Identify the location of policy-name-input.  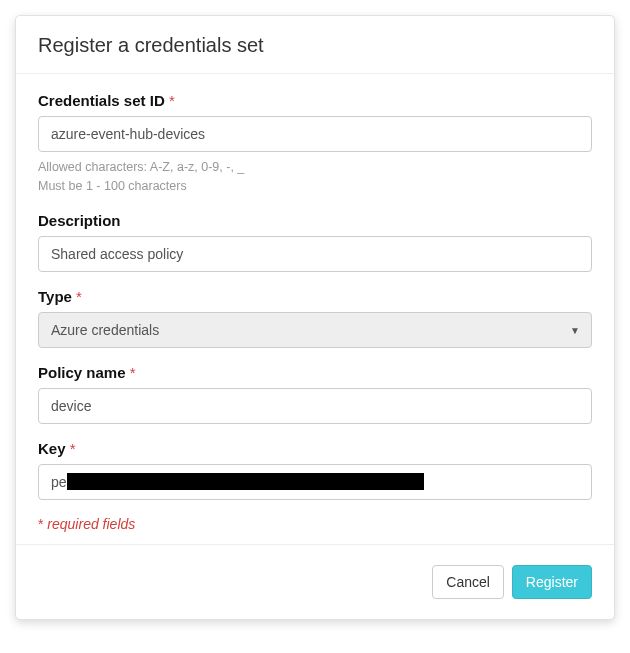
(315, 406).